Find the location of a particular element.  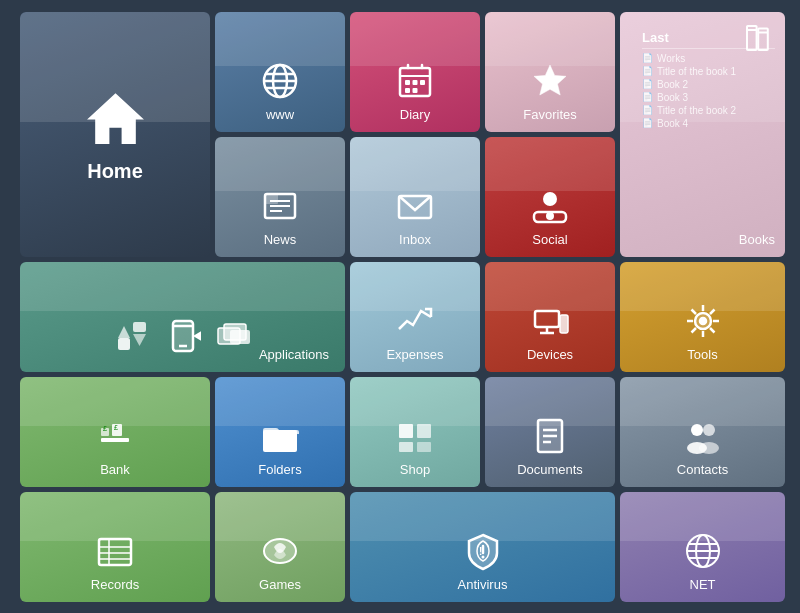

social-icon is located at coordinates (550, 206).